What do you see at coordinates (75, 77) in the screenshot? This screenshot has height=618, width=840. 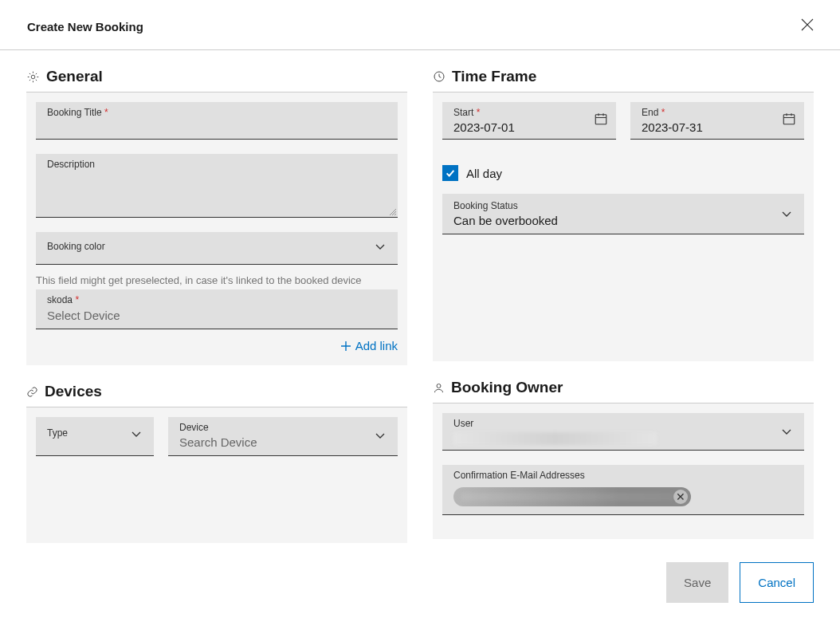 I see `general-title: General` at bounding box center [75, 77].